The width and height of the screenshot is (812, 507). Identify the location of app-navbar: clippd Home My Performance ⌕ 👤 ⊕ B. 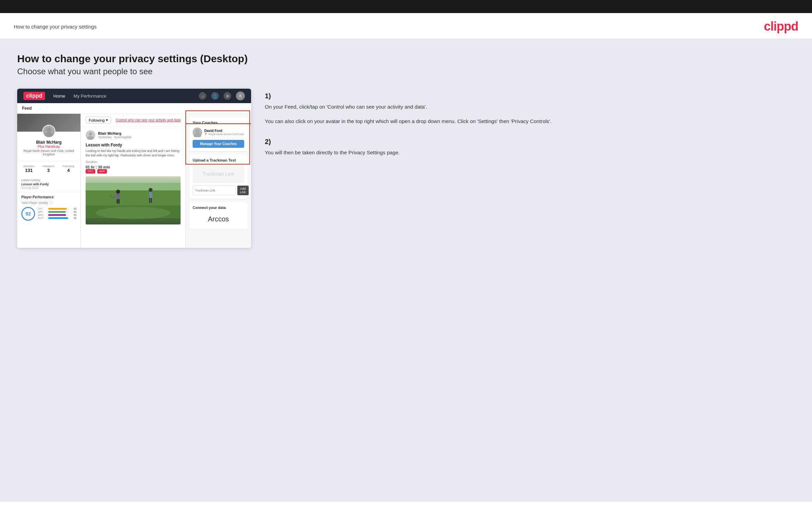
(134, 96).